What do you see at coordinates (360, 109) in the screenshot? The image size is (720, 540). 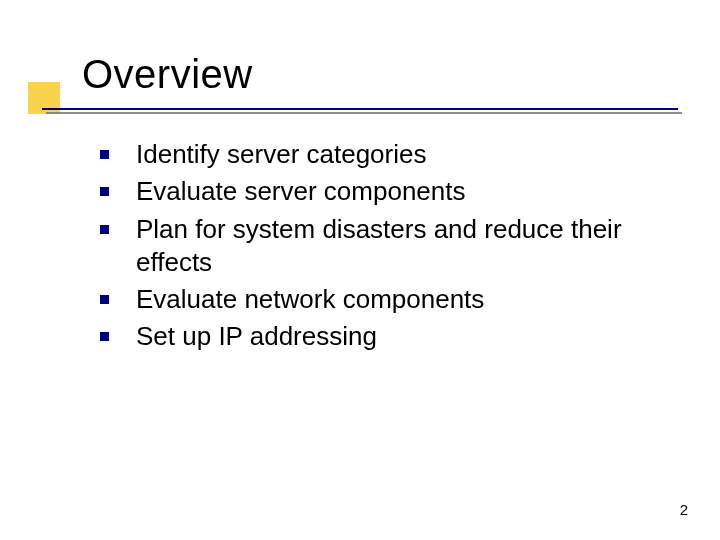 I see `title-rule` at bounding box center [360, 109].